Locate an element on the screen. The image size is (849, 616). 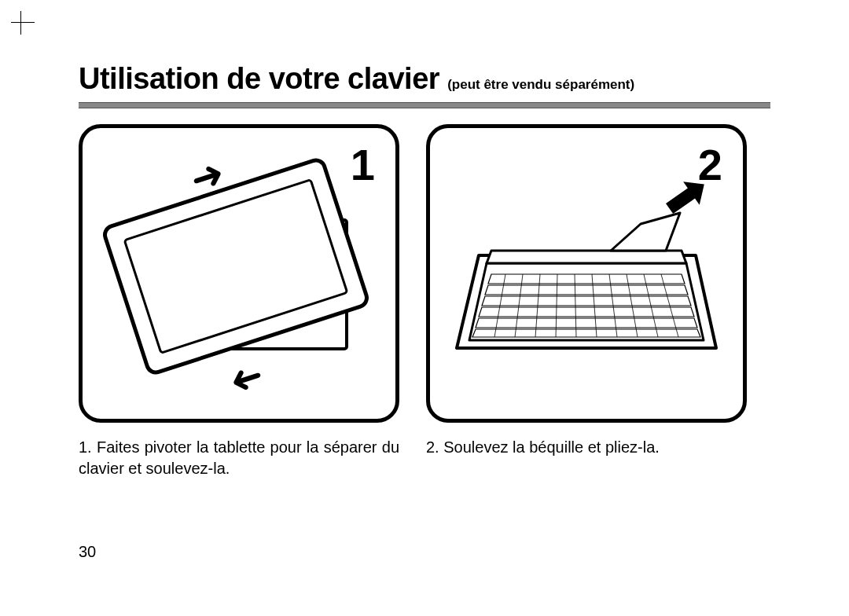
rotate-arrow-down-icon: ➜ is located at coordinates (247, 380).